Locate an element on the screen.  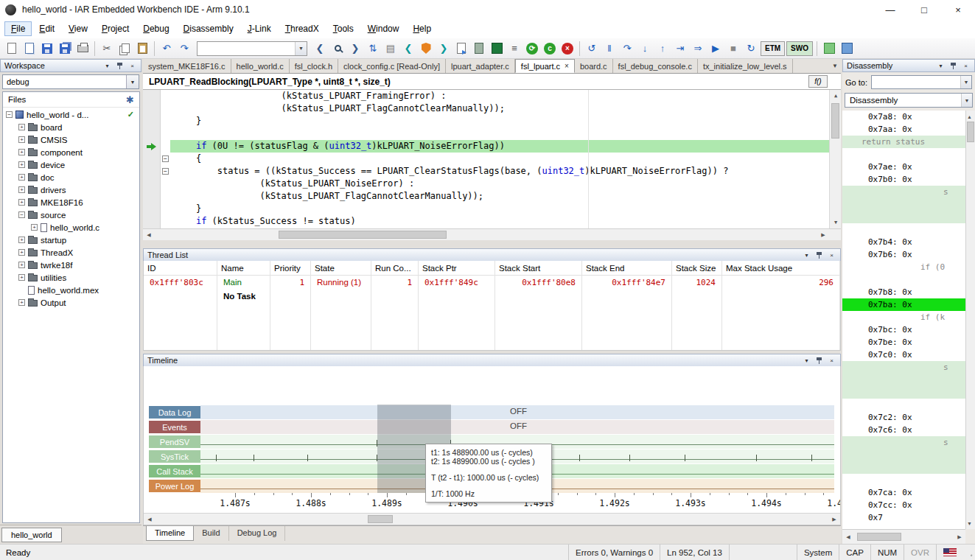
workspace-header: Workspace ▾× is located at coordinates (71, 66).